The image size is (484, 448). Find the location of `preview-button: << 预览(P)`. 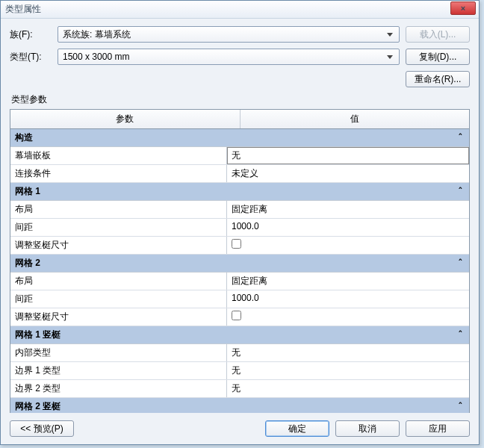

preview-button: << 预览(P) is located at coordinates (42, 429).